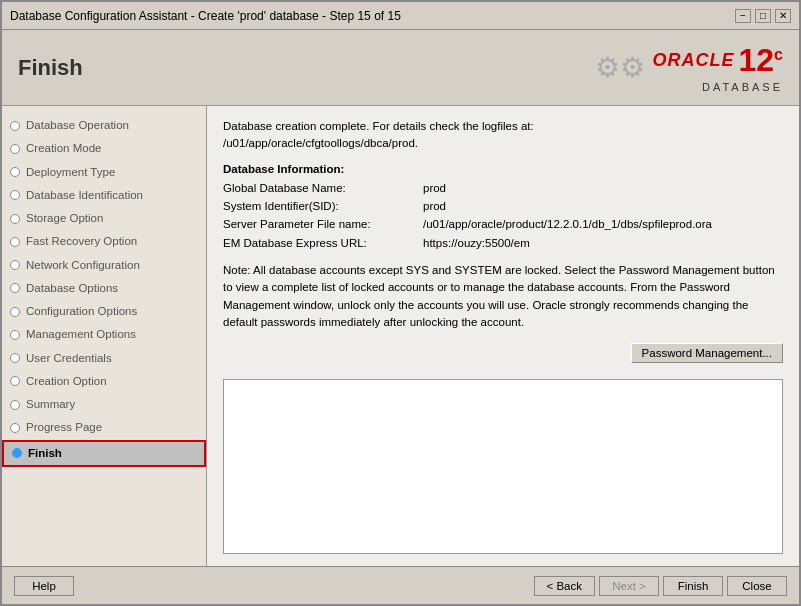 The image size is (801, 606). Describe the element at coordinates (323, 206) in the screenshot. I see `sid-label: System Identifier(SID):` at that location.